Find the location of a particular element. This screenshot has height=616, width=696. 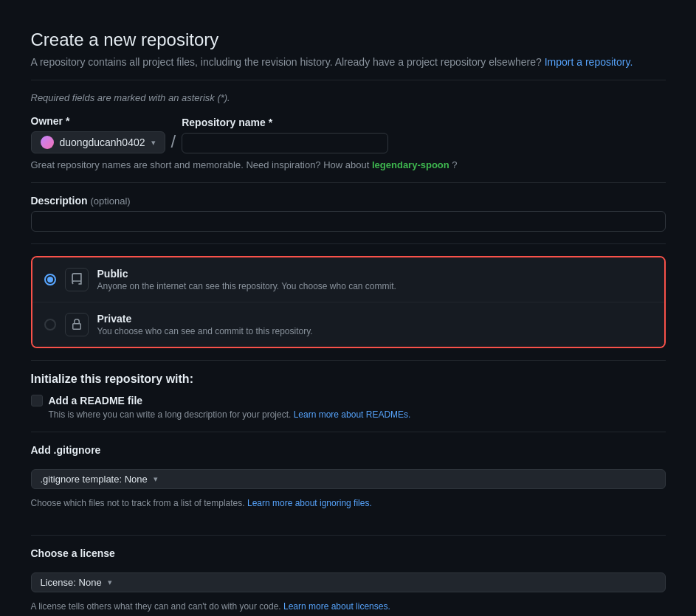

owner-value: duongducanh0402 is located at coordinates (103, 142).